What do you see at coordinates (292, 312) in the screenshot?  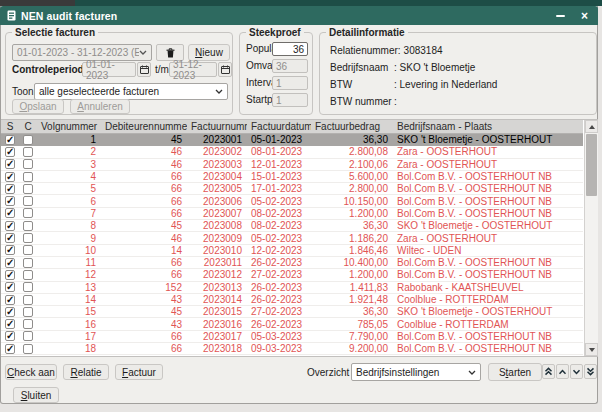 I see `table-row: 15 45 2023015 27-02-2023 36,30 SKO 't Bl…` at bounding box center [292, 312].